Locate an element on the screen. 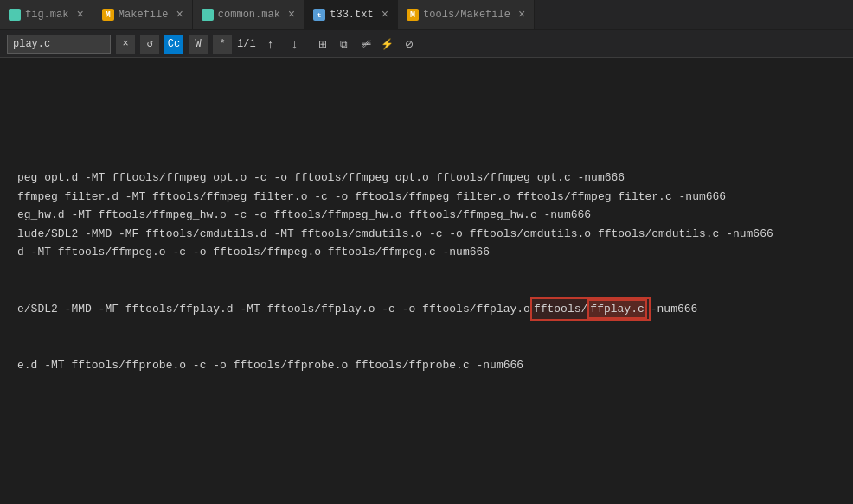  tab-common-mak: common.mak × is located at coordinates (249, 16).